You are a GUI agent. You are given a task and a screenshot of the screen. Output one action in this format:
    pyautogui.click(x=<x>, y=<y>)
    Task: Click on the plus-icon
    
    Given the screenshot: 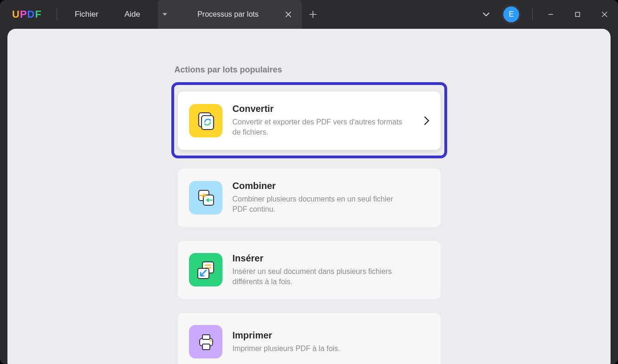 What is the action you would take?
    pyautogui.click(x=313, y=14)
    